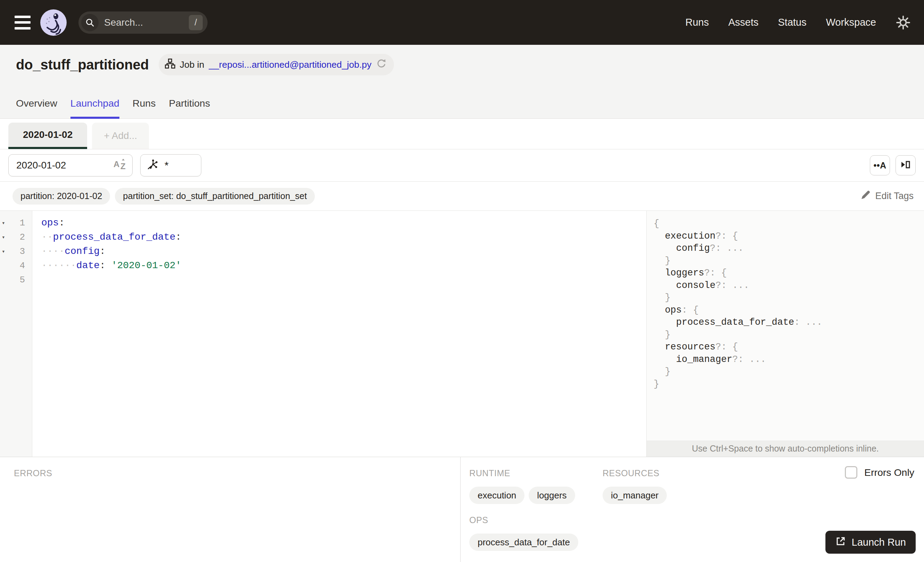 This screenshot has width=924, height=562. I want to click on resources-heading: RESOURCES, so click(634, 473).